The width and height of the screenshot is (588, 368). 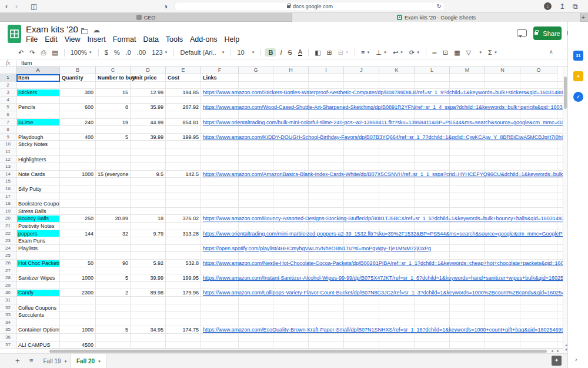 I want to click on row-header-16: 16, so click(x=8, y=190).